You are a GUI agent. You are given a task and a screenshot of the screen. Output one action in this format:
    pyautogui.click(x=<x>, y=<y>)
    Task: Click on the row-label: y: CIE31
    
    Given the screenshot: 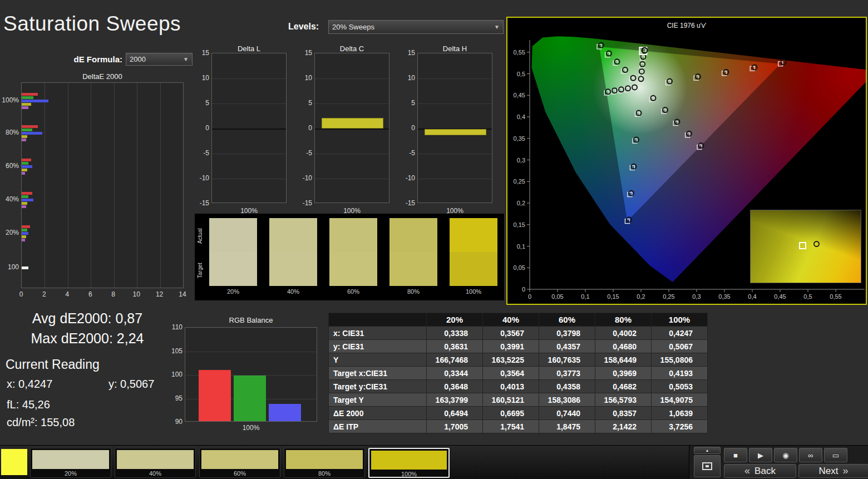 What is the action you would take?
    pyautogui.click(x=378, y=347)
    